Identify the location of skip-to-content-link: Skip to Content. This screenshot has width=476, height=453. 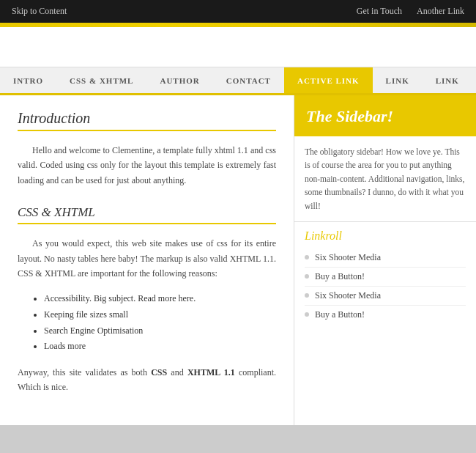
(40, 12).